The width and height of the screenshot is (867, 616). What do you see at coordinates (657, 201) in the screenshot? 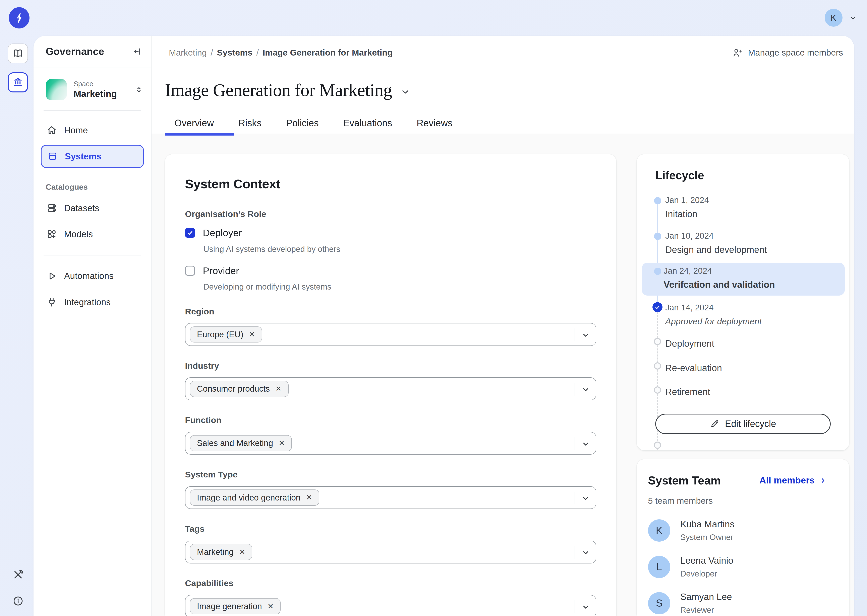
I see `timeline-dot` at bounding box center [657, 201].